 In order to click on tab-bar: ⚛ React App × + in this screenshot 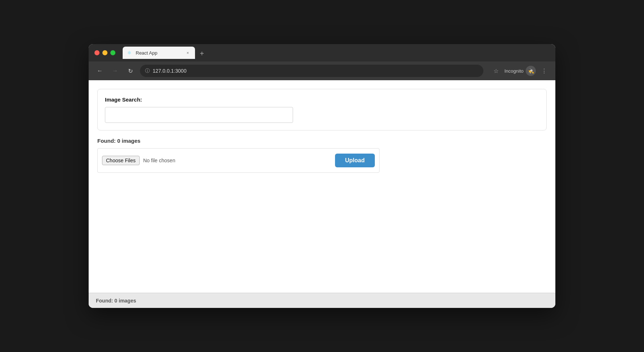, I will do `click(165, 53)`.